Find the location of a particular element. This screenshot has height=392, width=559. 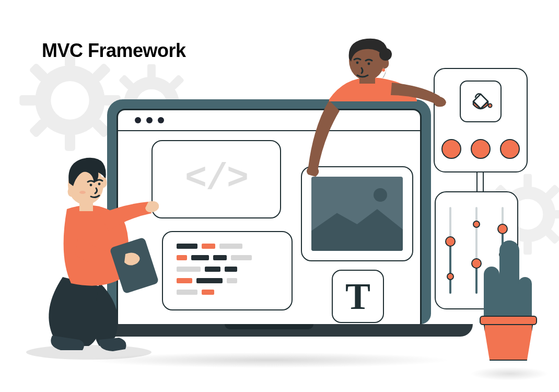

image-placeholder-icon is located at coordinates (357, 214).